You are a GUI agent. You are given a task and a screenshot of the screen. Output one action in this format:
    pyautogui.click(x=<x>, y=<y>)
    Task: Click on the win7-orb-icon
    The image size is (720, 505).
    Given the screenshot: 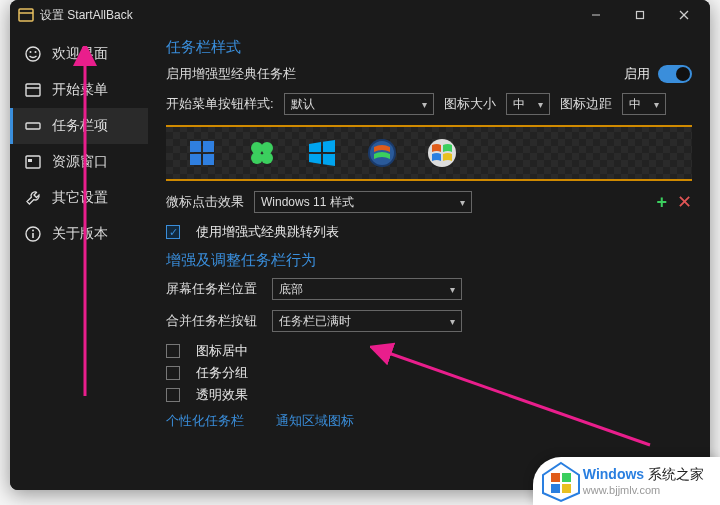 What is the action you would take?
    pyautogui.click(x=382, y=153)
    